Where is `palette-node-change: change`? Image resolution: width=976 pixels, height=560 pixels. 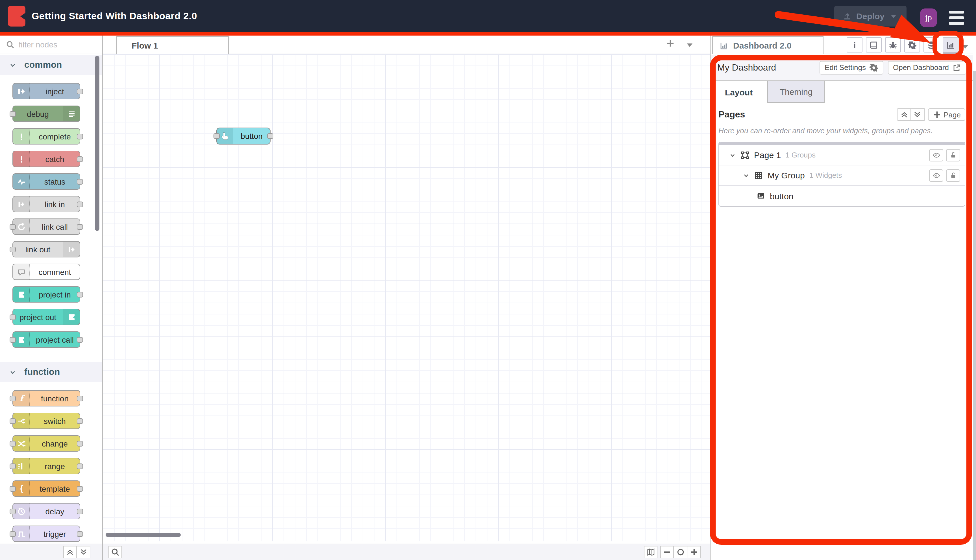
palette-node-change: change is located at coordinates (46, 443).